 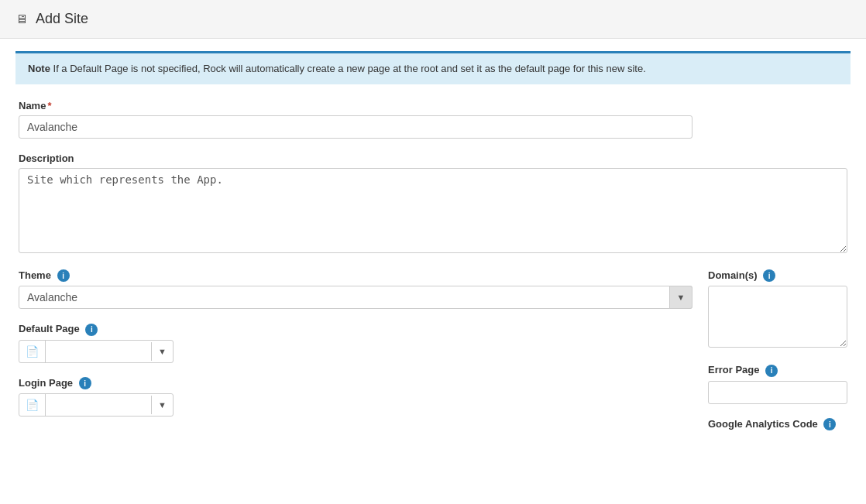 I want to click on required-indicator: *, so click(x=50, y=105).